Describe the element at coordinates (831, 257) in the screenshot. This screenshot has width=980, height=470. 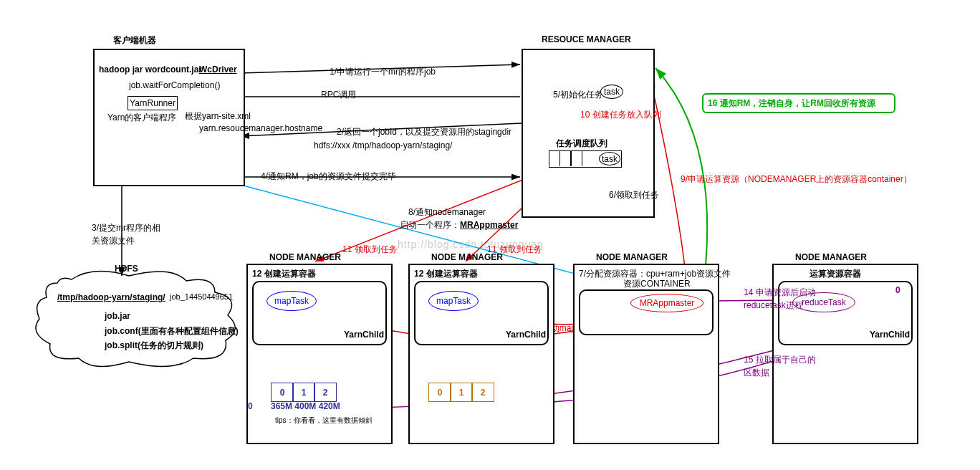
I see `nm4-title: NODE MANAGER` at that location.